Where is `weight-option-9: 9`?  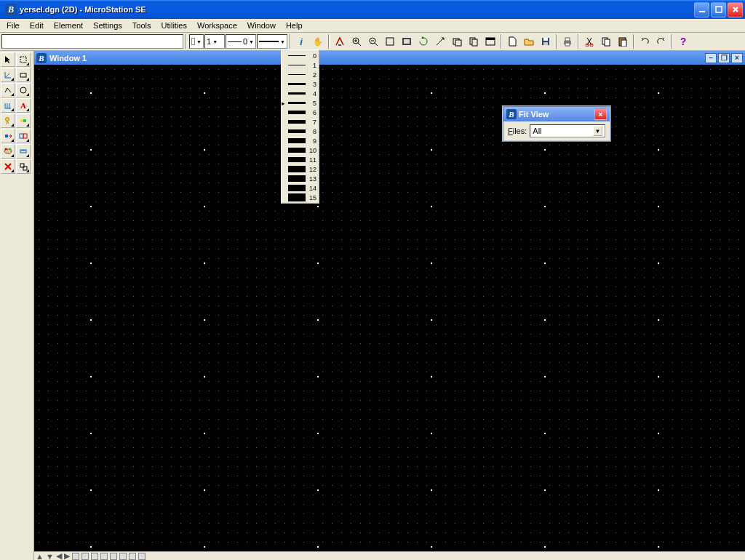
weight-option-9: 9 is located at coordinates (300, 141).